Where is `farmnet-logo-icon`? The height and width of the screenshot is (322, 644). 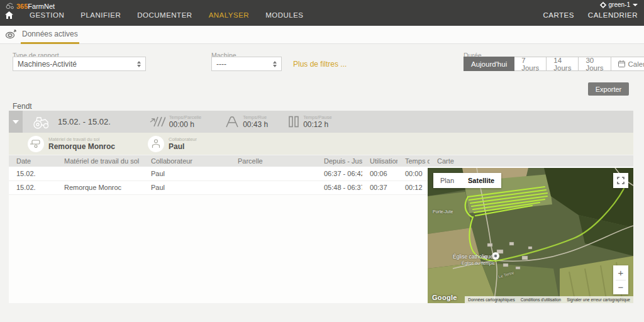 farmnet-logo-icon is located at coordinates (10, 6).